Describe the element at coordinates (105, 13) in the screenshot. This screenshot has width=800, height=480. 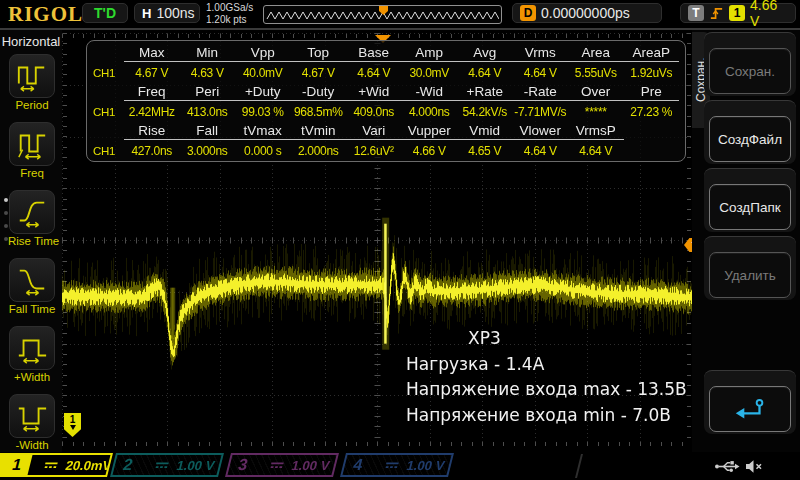
I see `trigger-status-indicator: T'D` at that location.